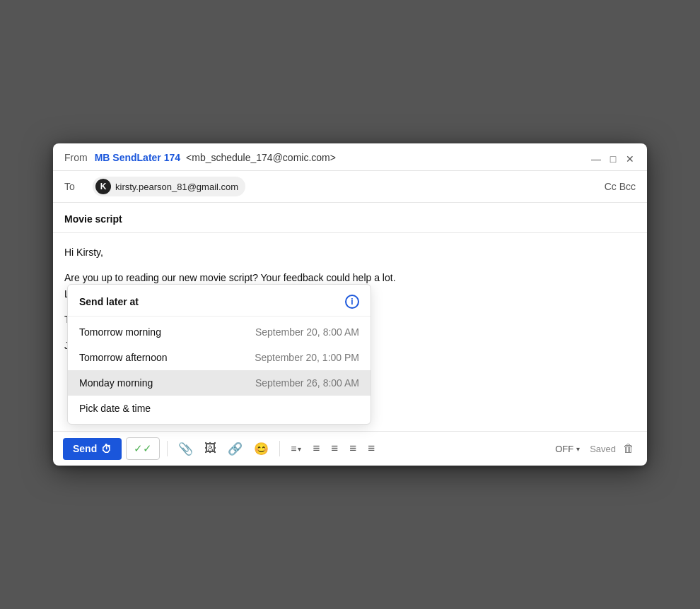 This screenshot has width=700, height=609. What do you see at coordinates (564, 449) in the screenshot?
I see `off-label: OFF` at bounding box center [564, 449].